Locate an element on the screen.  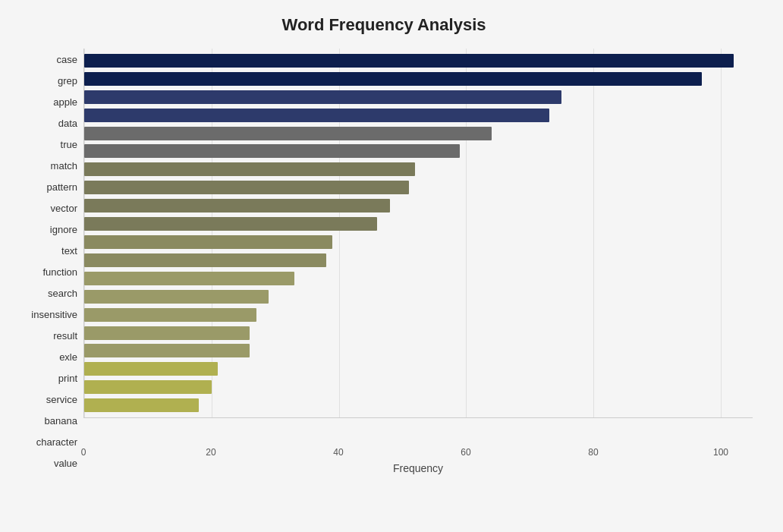
y-label: true is located at coordinates (69, 144).